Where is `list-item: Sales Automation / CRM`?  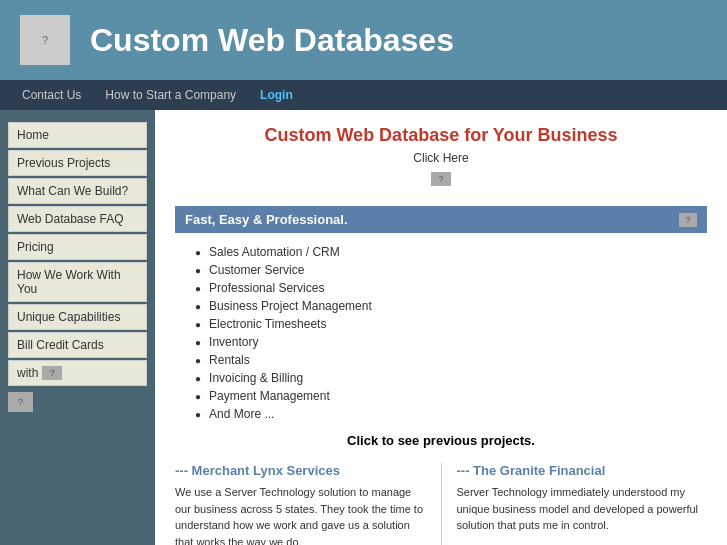 list-item: Sales Automation / CRM is located at coordinates (451, 252).